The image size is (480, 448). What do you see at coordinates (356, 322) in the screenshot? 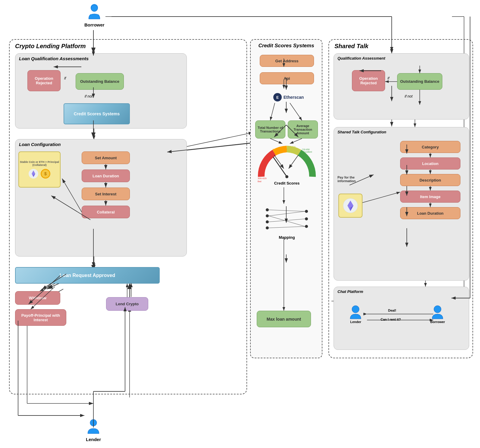
I see `chat-lender-label: Lender` at bounding box center [356, 322].